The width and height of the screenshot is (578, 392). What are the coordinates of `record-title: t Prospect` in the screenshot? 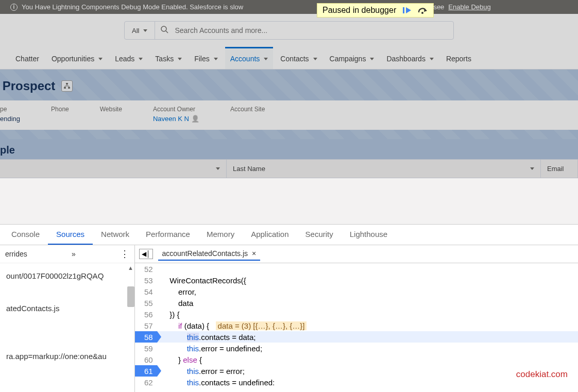 It's located at (28, 86).